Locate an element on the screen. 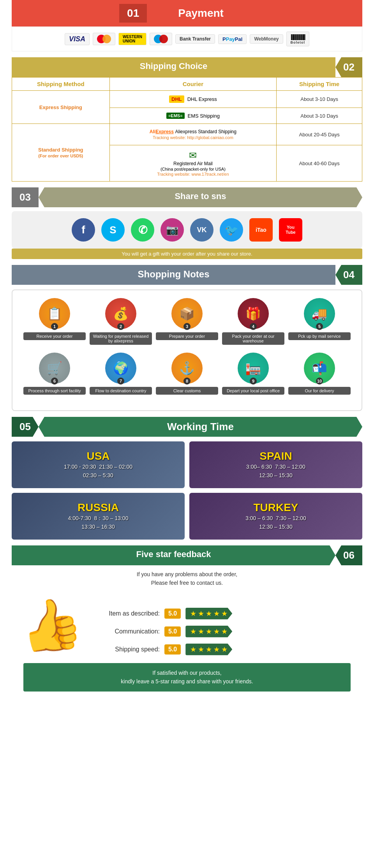 This screenshot has width=374, height=868. working-time-banner: 05 Working Time is located at coordinates (187, 427).